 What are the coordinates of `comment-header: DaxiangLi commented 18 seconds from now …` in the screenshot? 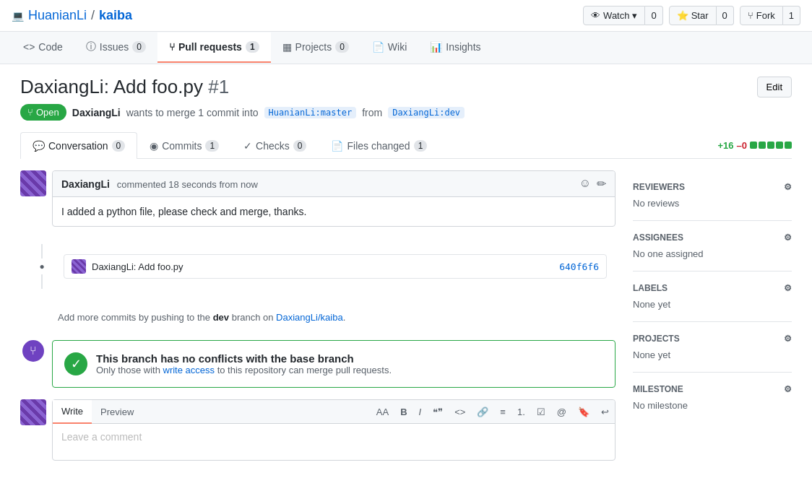 It's located at (334, 184).